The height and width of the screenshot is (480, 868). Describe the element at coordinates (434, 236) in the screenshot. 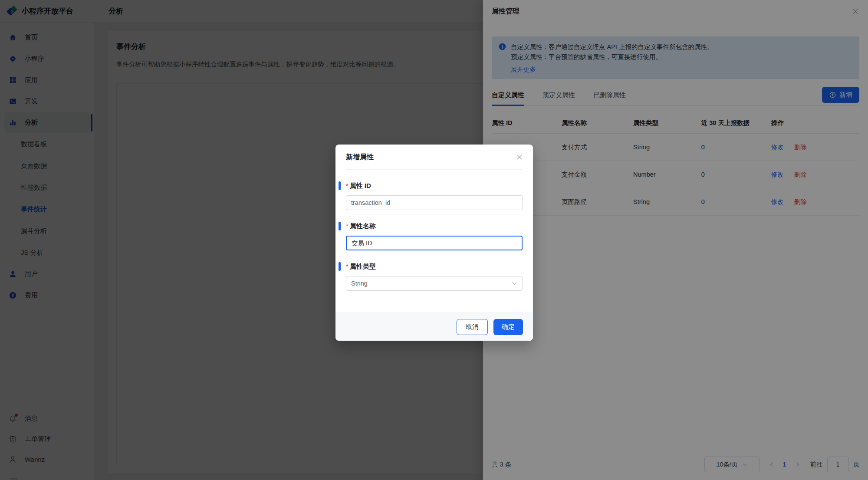

I see `field-attribute-name: * 属性名称` at that location.